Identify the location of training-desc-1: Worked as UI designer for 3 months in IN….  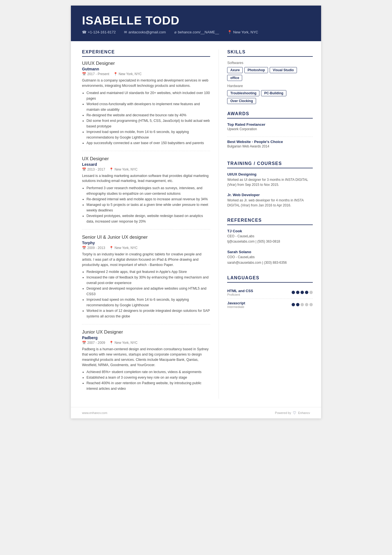
(270, 184).